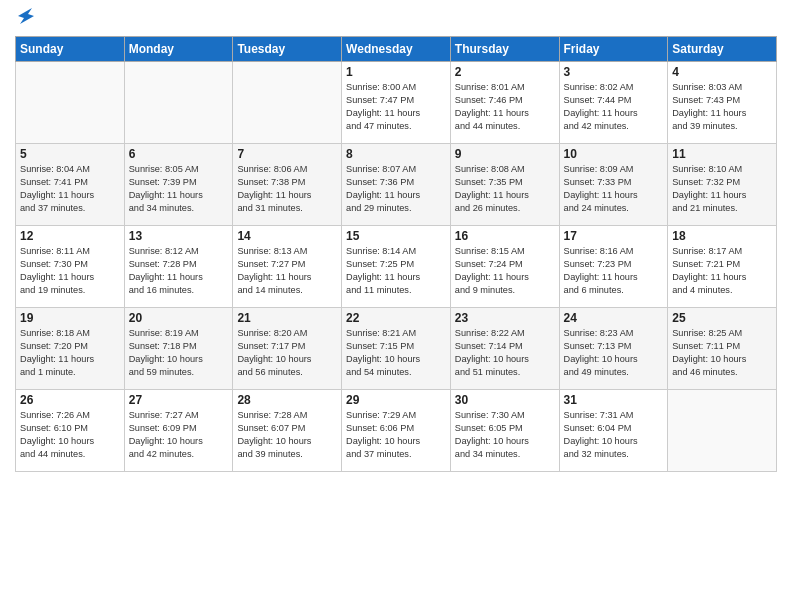 This screenshot has height=612, width=792. What do you see at coordinates (179, 353) in the screenshot?
I see `day-info: Sunrise: 8:19 AM Sunset: 7:18 PM Dayligh…` at bounding box center [179, 353].